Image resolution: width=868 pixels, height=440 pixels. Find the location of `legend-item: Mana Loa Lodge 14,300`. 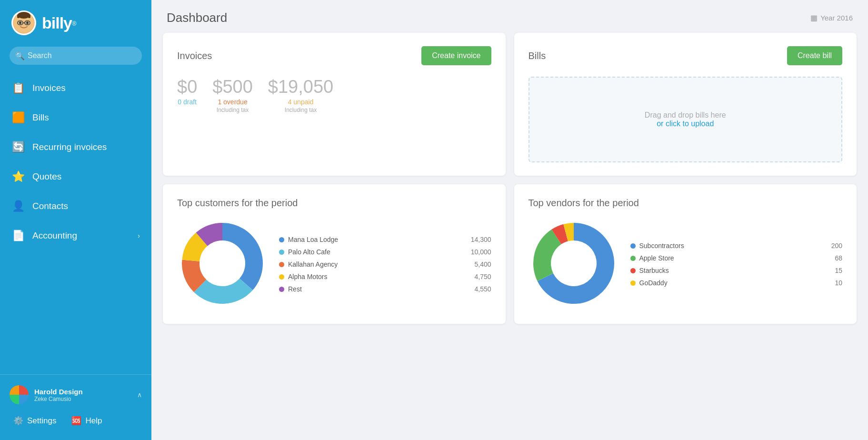

legend-item: Mana Loa Lodge 14,300 is located at coordinates (385, 240).